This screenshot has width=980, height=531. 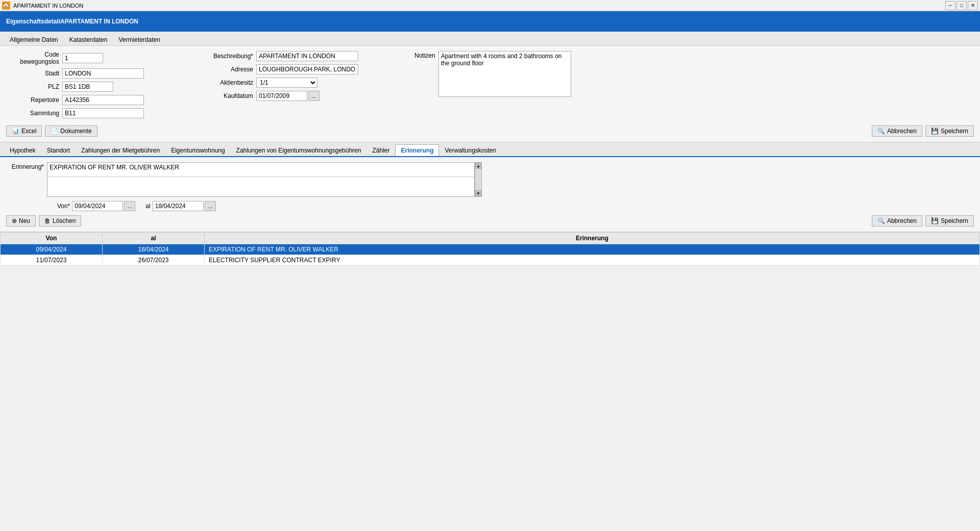 What do you see at coordinates (490, 21) in the screenshot?
I see `header-bar: EigenschaftsdetailAPARTAMENT IN LONDON` at bounding box center [490, 21].